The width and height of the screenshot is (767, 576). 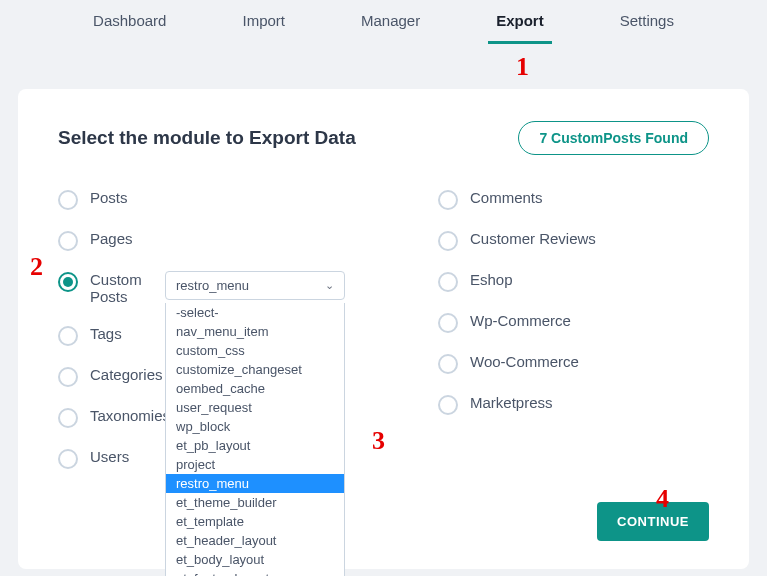 I want to click on radio-users, so click(x=68, y=459).